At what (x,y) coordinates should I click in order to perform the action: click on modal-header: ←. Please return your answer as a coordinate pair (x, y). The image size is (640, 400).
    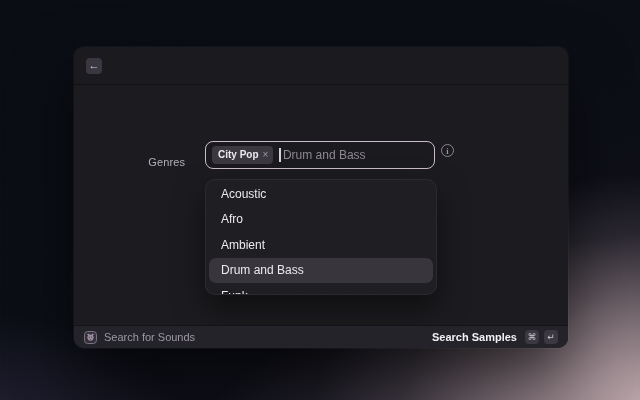
    Looking at the image, I should click on (321, 66).